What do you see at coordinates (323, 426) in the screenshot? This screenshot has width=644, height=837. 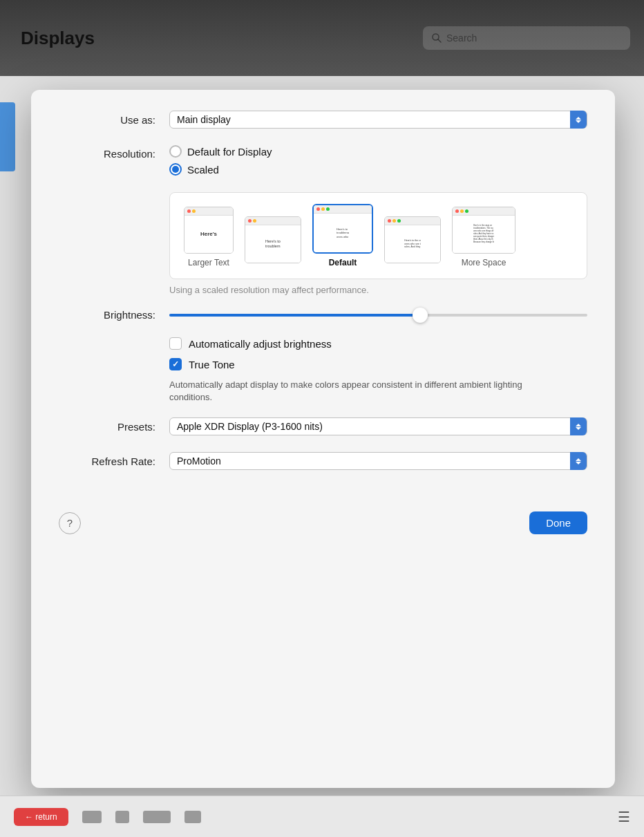 I see `presets-row: Presets: Apple XDR Display (P3-1600 nits…` at bounding box center [323, 426].